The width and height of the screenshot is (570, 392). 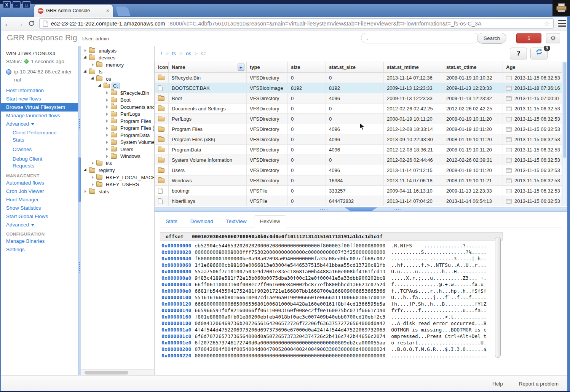 What do you see at coordinates (361, 209) in the screenshot?
I see `splitter-handle` at bounding box center [361, 209].